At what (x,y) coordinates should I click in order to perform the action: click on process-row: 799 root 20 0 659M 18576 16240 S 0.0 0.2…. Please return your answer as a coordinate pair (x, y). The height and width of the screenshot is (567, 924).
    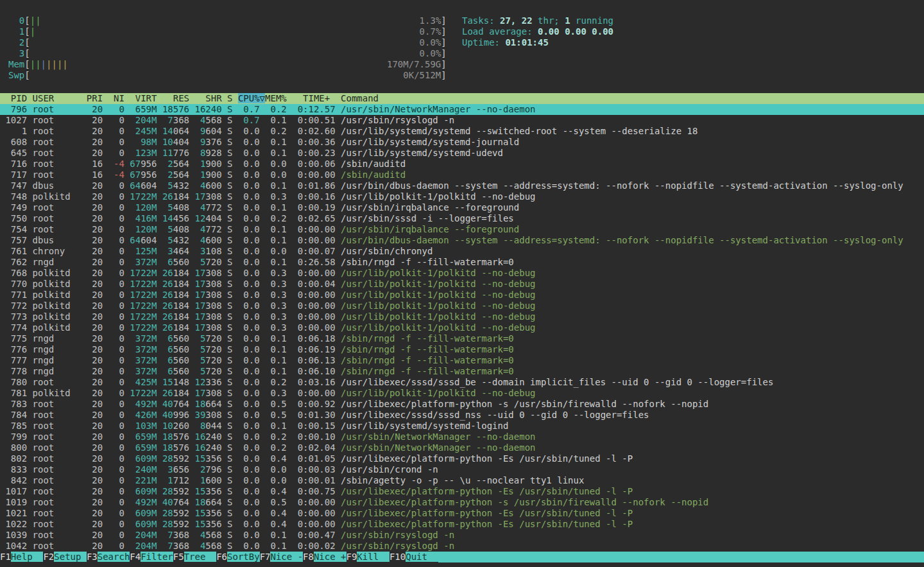
    Looking at the image, I should click on (462, 437).